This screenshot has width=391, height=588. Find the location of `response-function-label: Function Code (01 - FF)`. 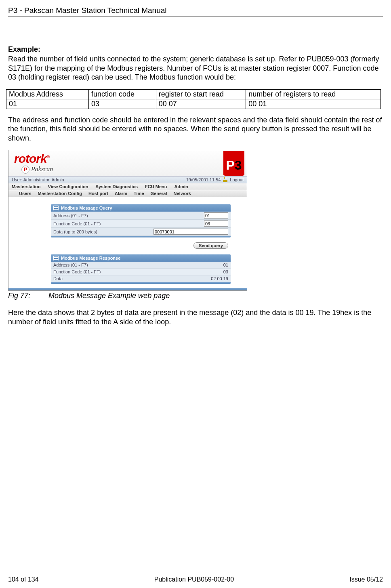

response-function-label: Function Code (01 - FF) is located at coordinates (77, 272).